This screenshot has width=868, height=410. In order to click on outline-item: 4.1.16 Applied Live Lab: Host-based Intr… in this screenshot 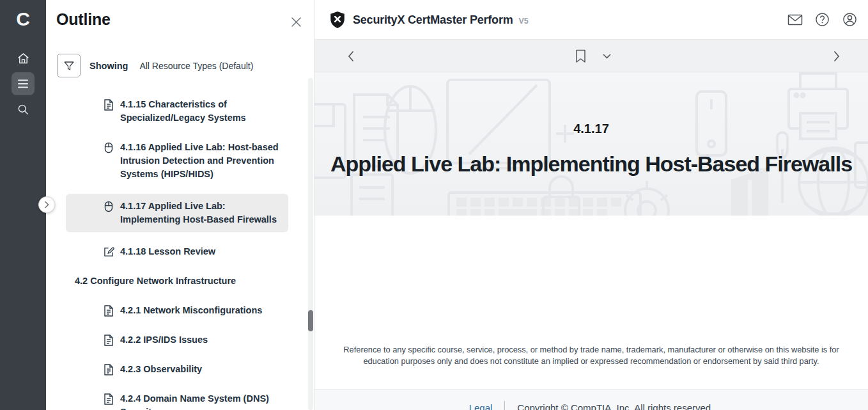, I will do `click(177, 161)`.